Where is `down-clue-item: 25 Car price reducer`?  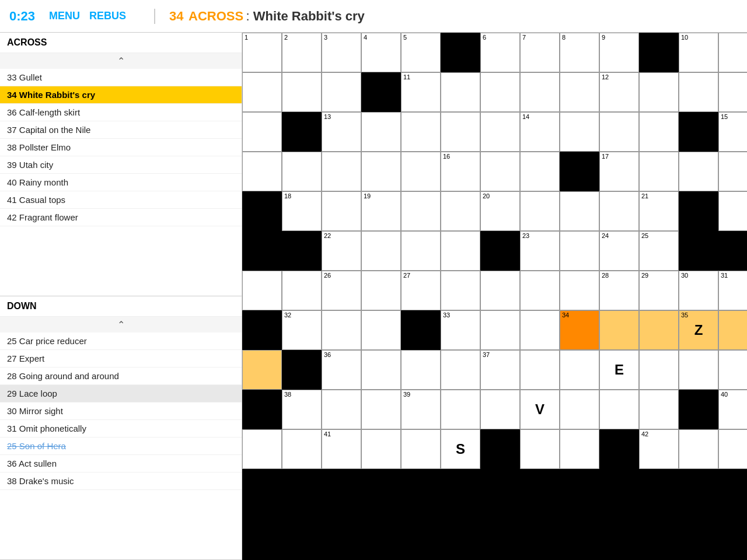
down-clue-item: 25 Car price reducer is located at coordinates (121, 341).